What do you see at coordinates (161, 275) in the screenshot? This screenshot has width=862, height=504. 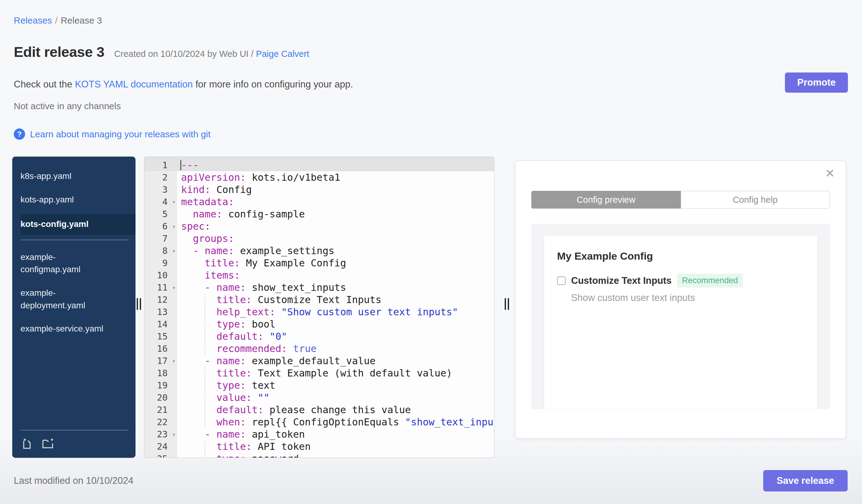 I see `line-number: 10` at bounding box center [161, 275].